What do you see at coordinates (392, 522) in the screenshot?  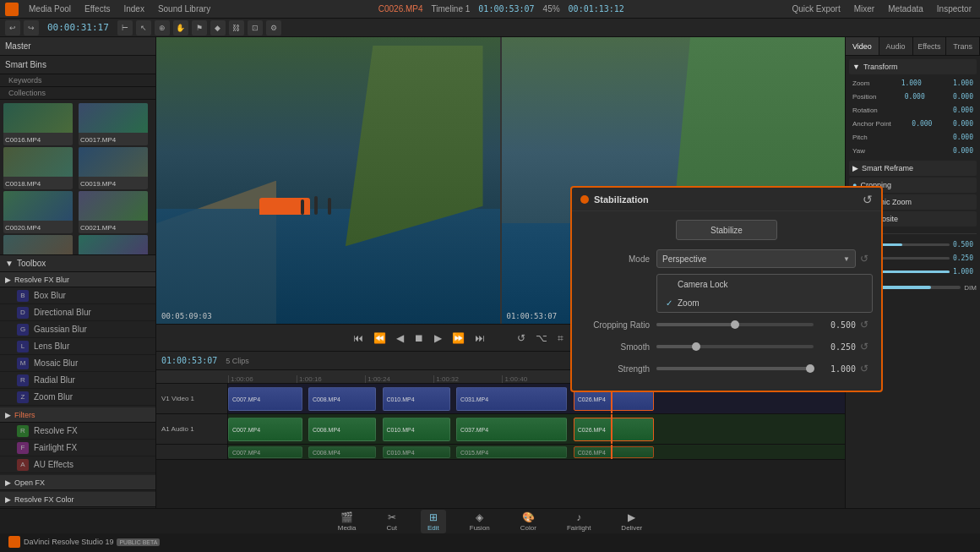 I see `cut-tab: ✂ Cut` at bounding box center [392, 522].